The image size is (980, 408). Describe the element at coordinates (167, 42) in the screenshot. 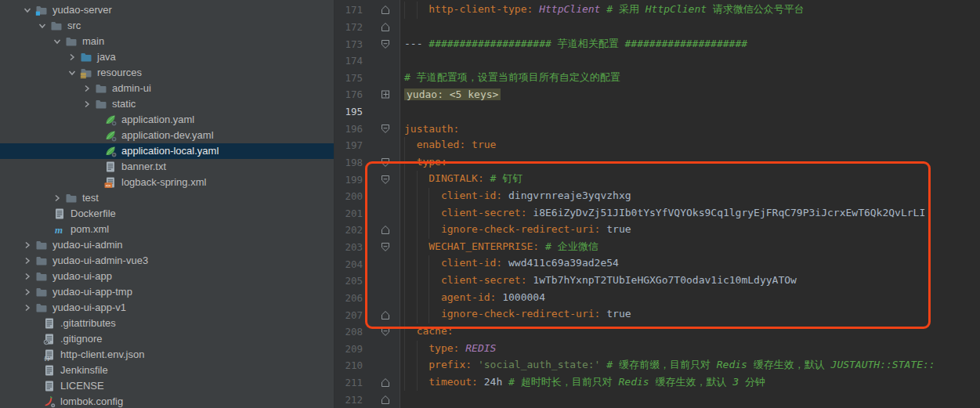

I see `tree-item: main` at that location.